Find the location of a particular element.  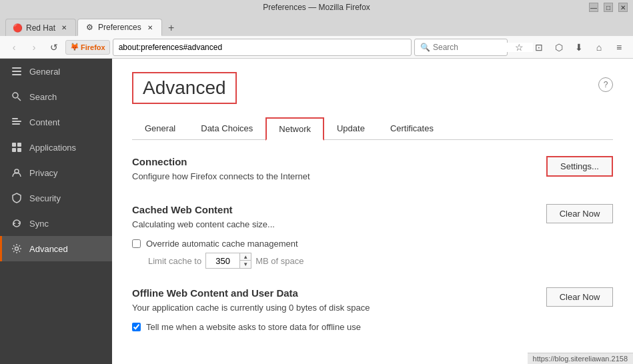

tab-preferences-label: Preferences is located at coordinates (120, 27).